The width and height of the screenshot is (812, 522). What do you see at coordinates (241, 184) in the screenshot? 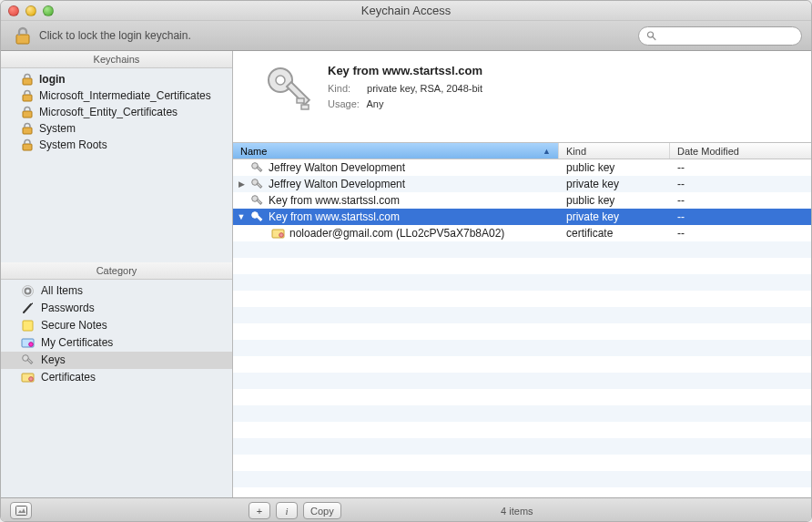
I see `disclosure-triangle-icon: ▶` at bounding box center [241, 184].